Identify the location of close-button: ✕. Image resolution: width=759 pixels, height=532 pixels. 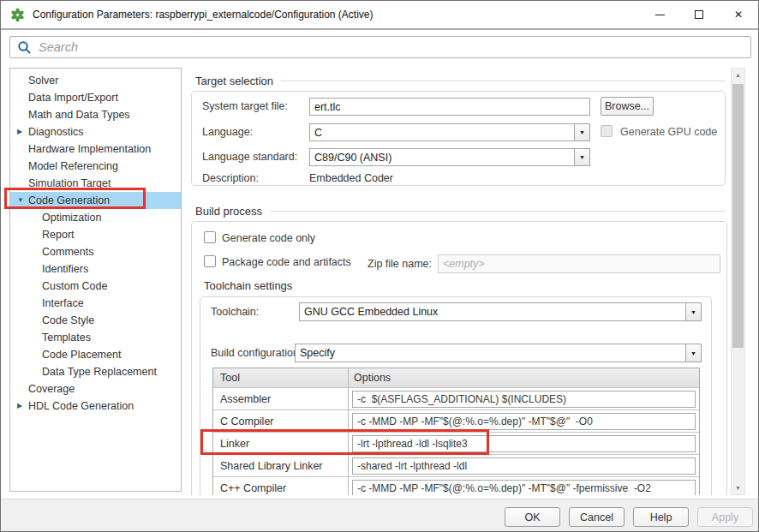
(738, 15).